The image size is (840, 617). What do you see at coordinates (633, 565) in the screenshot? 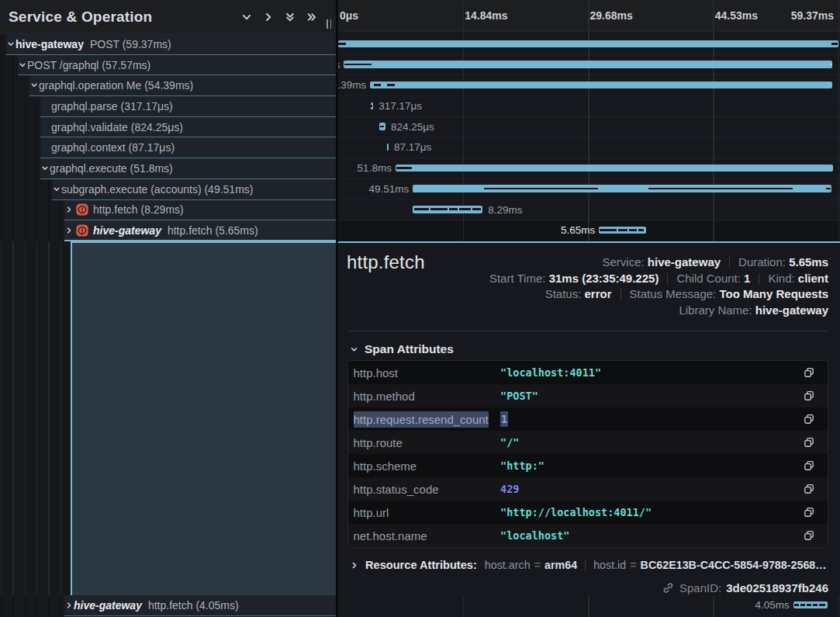
I see `resource-equals: =` at bounding box center [633, 565].